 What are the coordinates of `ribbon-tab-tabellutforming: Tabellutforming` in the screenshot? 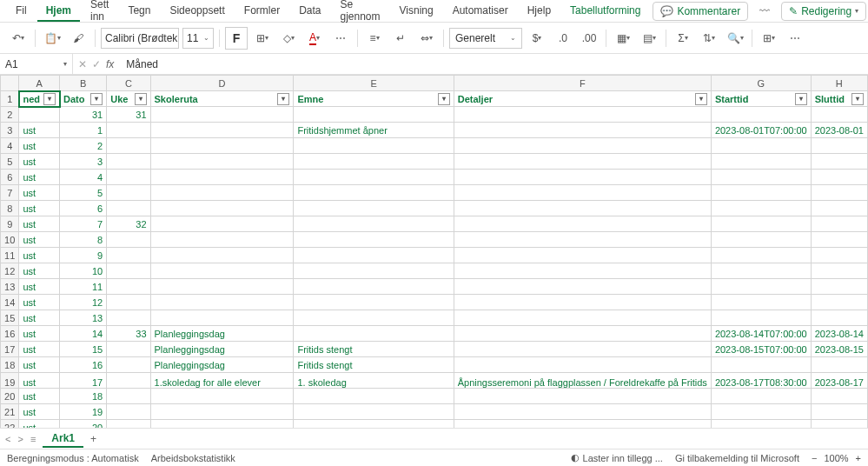 It's located at (605, 11).